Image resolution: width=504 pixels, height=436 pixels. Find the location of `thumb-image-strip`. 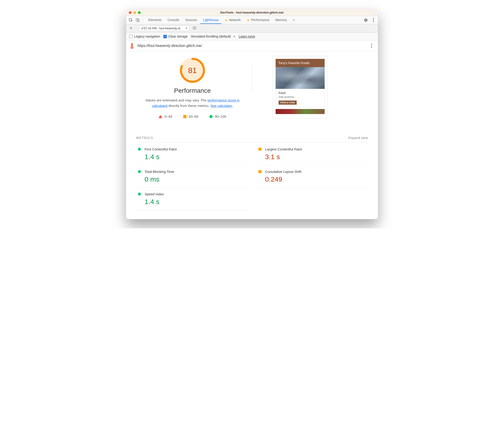

thumb-image-strip is located at coordinates (300, 111).